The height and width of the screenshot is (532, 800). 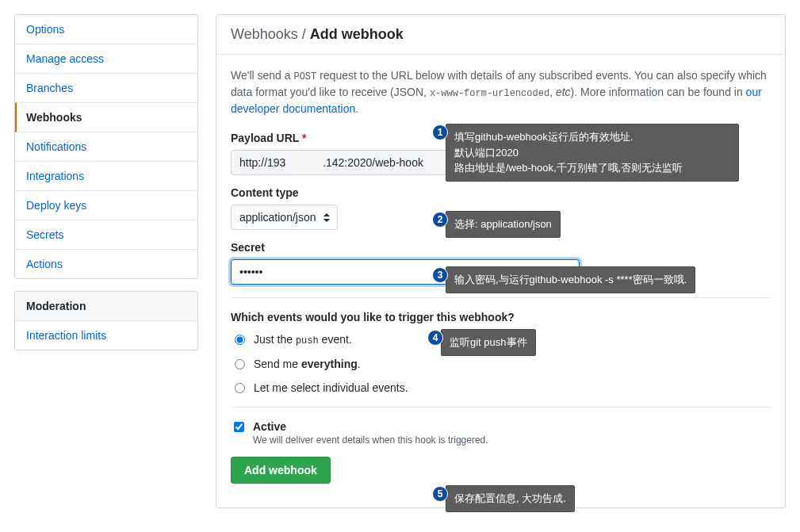 What do you see at coordinates (496, 224) in the screenshot?
I see `annotation-2: 2 选择: application/json` at bounding box center [496, 224].